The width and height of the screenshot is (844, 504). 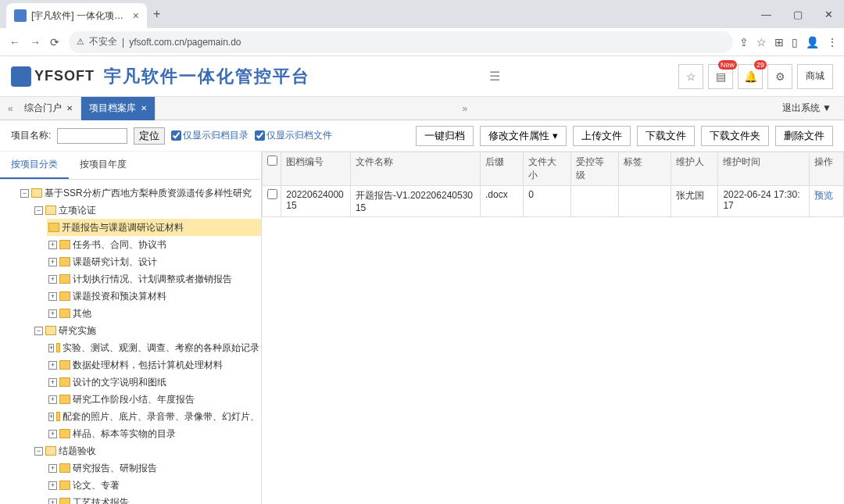 I want to click on profile-icon: 👤, so click(x=813, y=42).